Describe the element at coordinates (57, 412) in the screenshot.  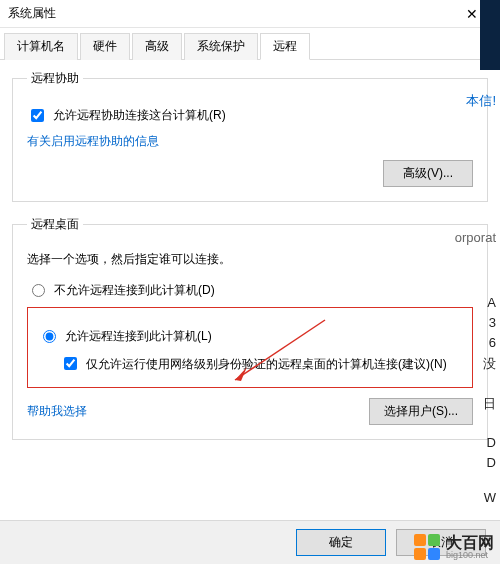
I see `help-choose-link: 帮助我选择` at that location.